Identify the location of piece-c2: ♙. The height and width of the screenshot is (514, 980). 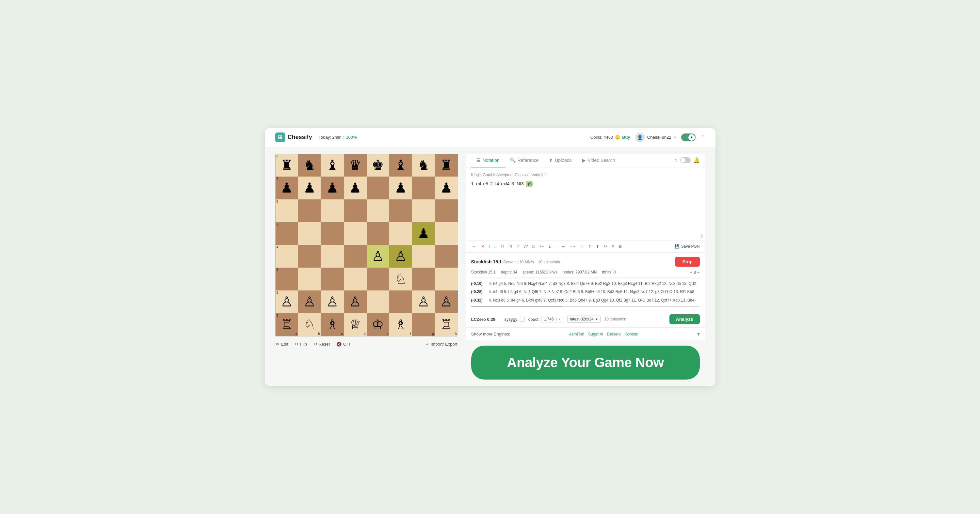
(332, 302).